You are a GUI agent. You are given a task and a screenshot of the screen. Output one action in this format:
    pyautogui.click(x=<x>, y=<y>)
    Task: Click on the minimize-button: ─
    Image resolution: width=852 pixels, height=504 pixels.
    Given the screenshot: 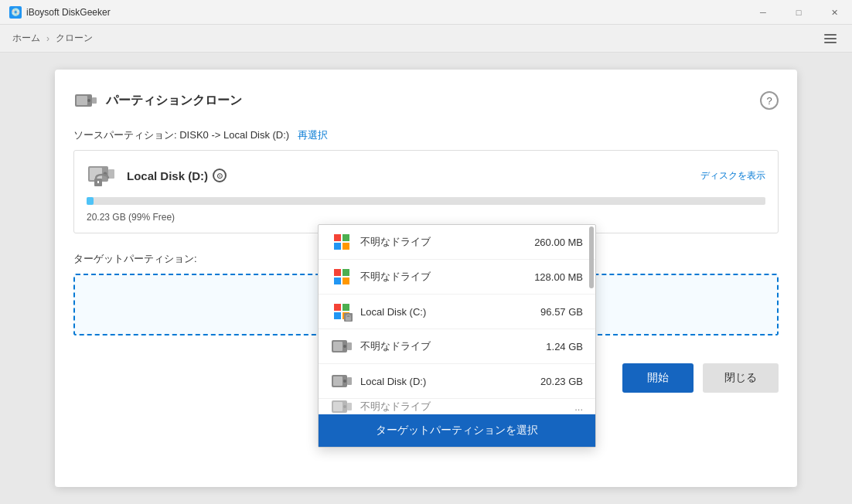 What is the action you would take?
    pyautogui.click(x=763, y=12)
    